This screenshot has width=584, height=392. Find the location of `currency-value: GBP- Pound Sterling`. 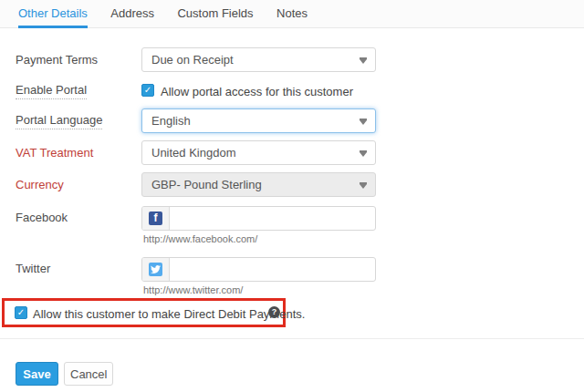

currency-value: GBP- Pound Sterling is located at coordinates (206, 184).